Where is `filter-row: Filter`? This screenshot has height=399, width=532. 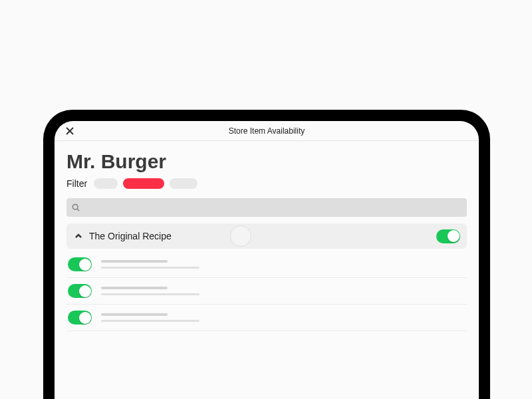 filter-row: Filter is located at coordinates (267, 184).